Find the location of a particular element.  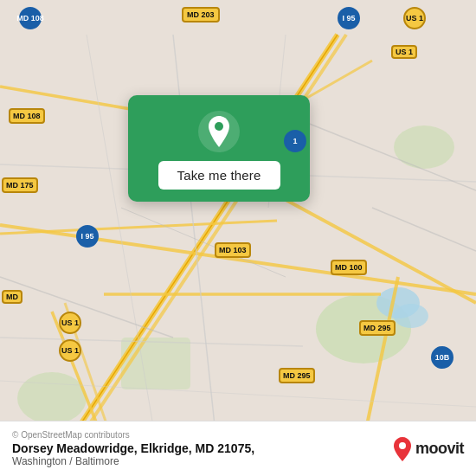

highway-label-md100: MD 100 is located at coordinates (349, 267).